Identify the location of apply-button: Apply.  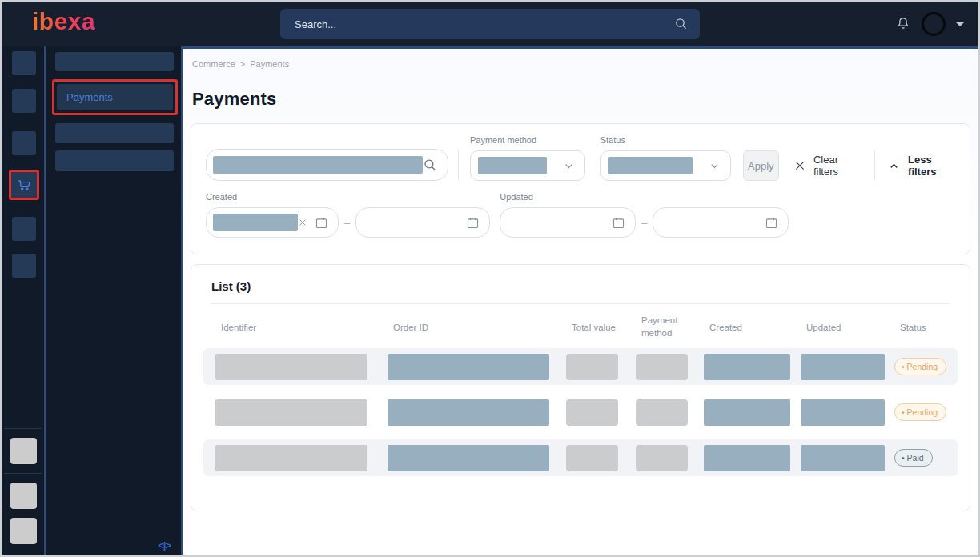
(761, 166).